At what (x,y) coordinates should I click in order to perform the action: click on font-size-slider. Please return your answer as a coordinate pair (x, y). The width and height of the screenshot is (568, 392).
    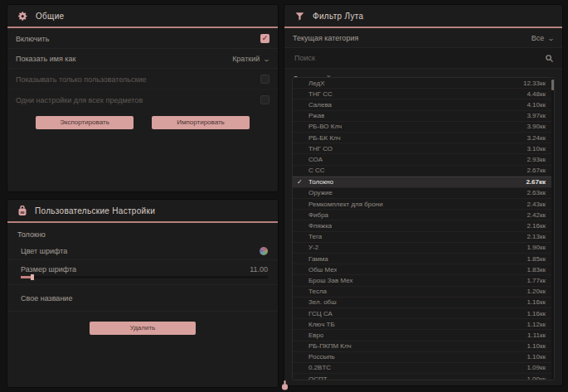
    Looking at the image, I should click on (144, 277).